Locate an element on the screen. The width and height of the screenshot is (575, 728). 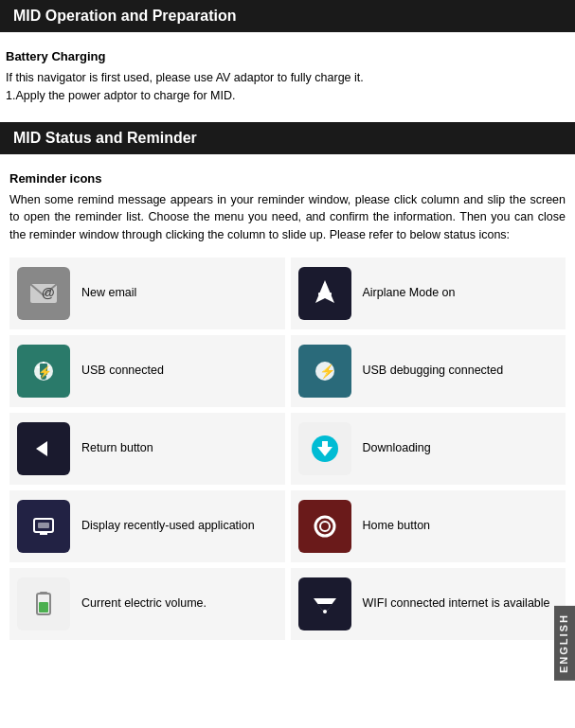
icon-cell-usb: ⚡ USB connected is located at coordinates (148, 371).